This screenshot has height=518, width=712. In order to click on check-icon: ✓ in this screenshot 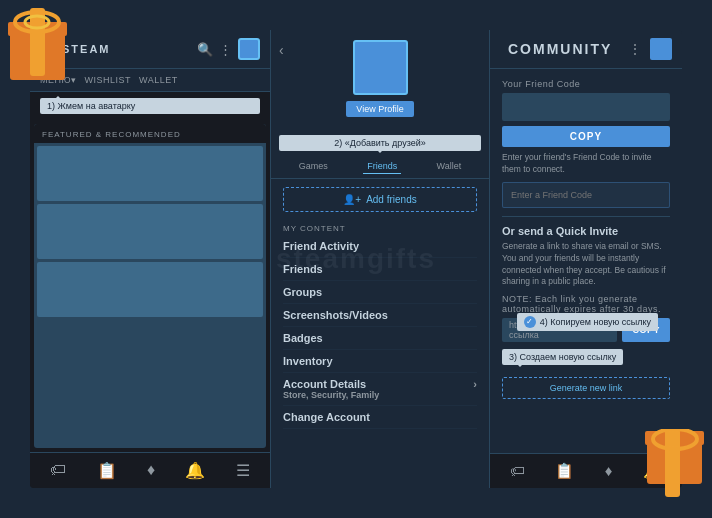, I will do `click(530, 322)`.